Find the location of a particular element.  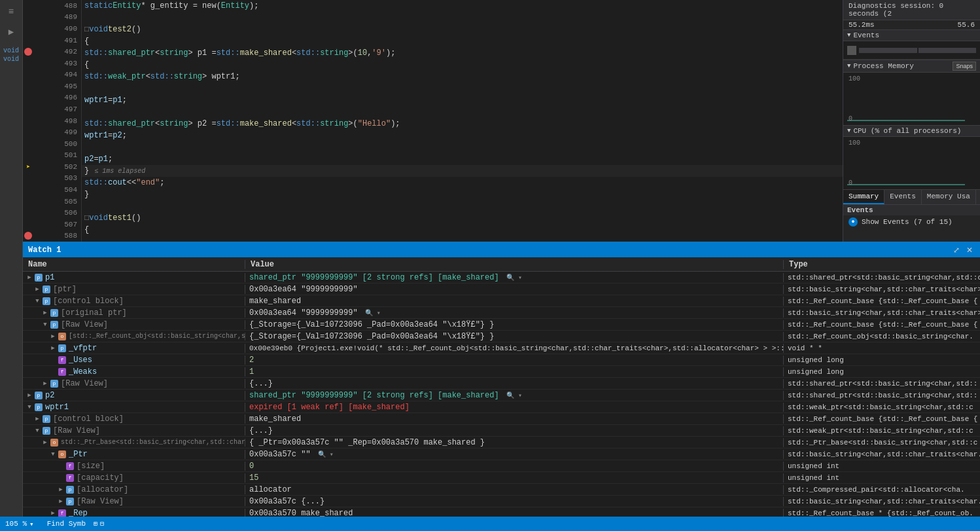

watch-row-ptr: ▶ p [ptr] 0x00a3ea64 "9999999999" std::b… is located at coordinates (501, 289).